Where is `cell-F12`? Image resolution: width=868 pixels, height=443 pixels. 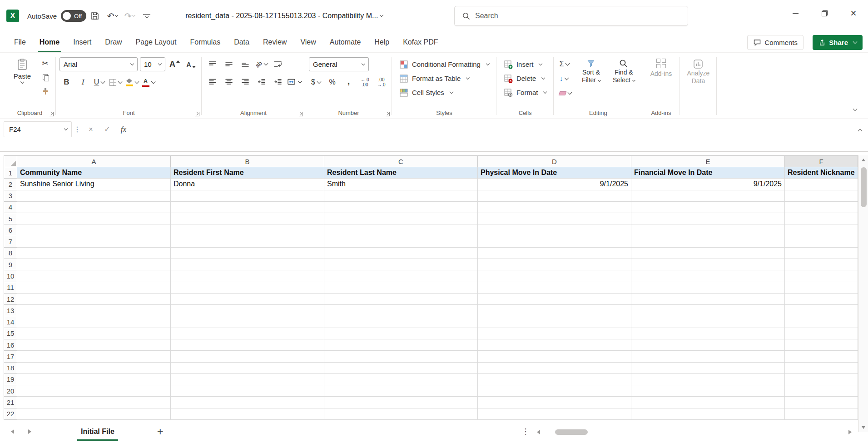 cell-F12 is located at coordinates (821, 299).